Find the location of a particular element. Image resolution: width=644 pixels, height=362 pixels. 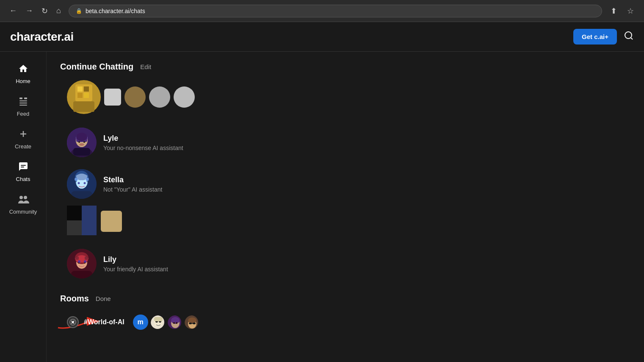

sidebar-item-community: Community is located at coordinates (23, 204).